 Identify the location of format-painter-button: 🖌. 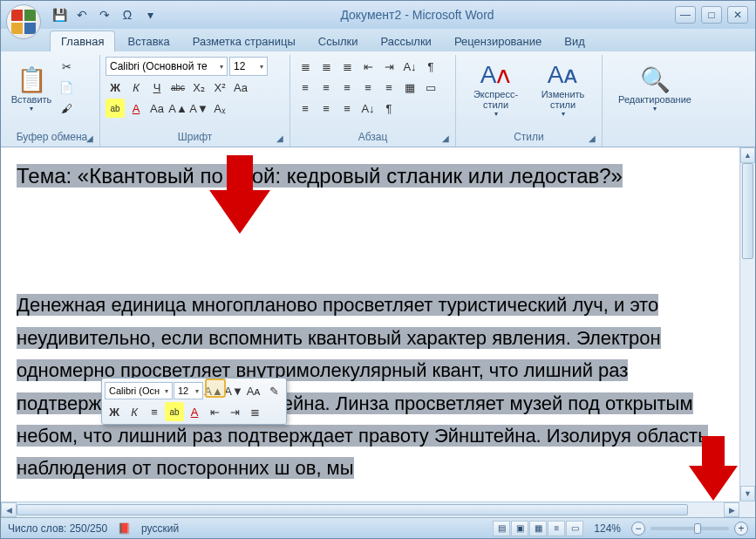
(66, 108).